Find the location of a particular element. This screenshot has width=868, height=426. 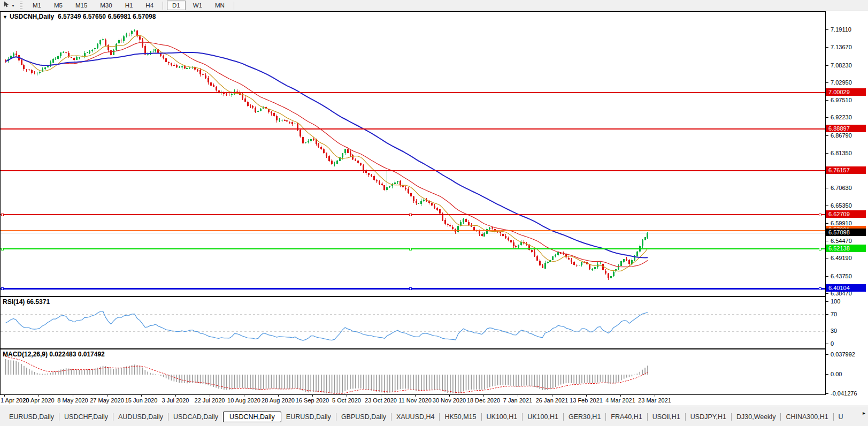

price-tick: 6.43750 is located at coordinates (839, 276).